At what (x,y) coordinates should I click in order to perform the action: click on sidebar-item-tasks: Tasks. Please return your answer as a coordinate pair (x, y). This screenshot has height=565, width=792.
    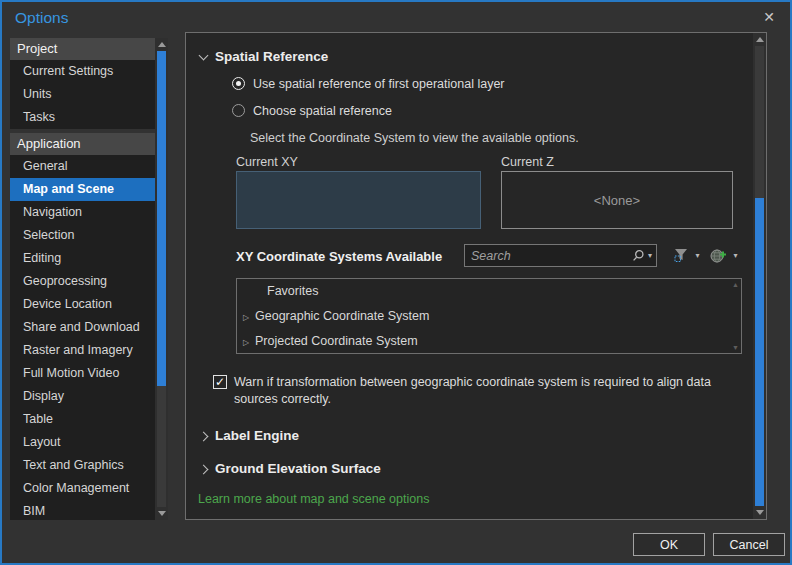
    Looking at the image, I should click on (82, 118).